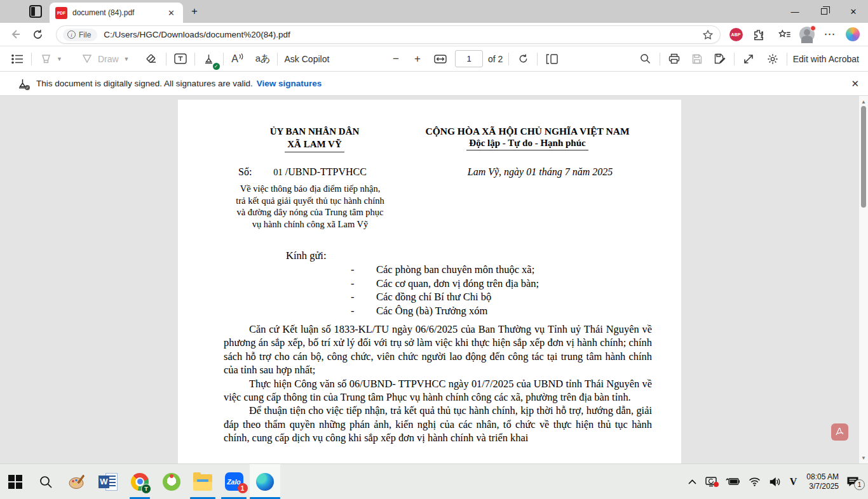 This screenshot has width=868, height=499. What do you see at coordinates (445, 270) in the screenshot?
I see `recipient-item: -Các phòng ban chuyên môn thuộc xã;` at bounding box center [445, 270].